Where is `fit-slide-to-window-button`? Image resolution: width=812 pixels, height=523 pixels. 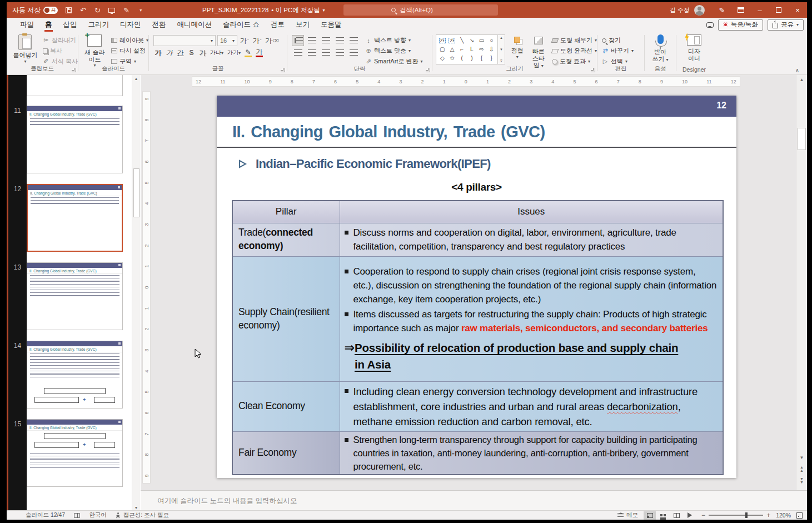 fit-slide-to-window-button is located at coordinates (799, 516).